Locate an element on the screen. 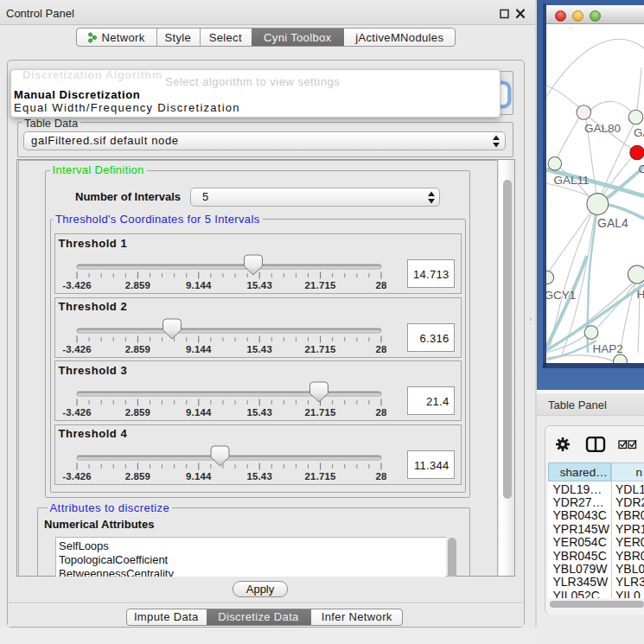 Image resolution: width=644 pixels, height=644 pixels. svg-text: HAP2 is located at coordinates (609, 349).